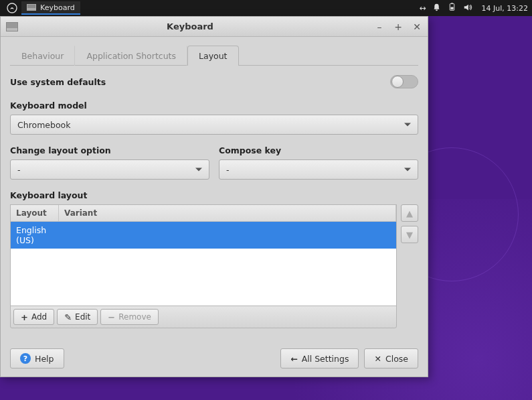 This screenshot has width=532, height=400. Describe the element at coordinates (110, 170) in the screenshot. I see `change-layout-select: -` at that location.